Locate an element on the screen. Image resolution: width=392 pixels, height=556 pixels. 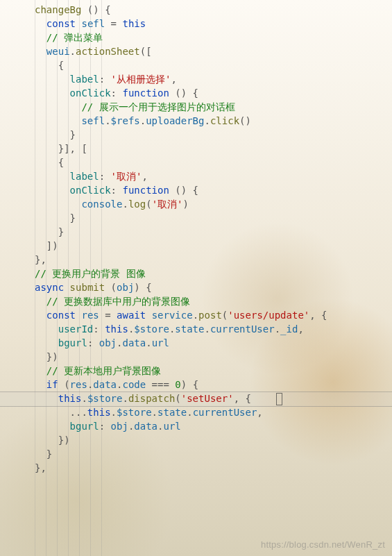
code-token: ) { is located at coordinates (143, 287).